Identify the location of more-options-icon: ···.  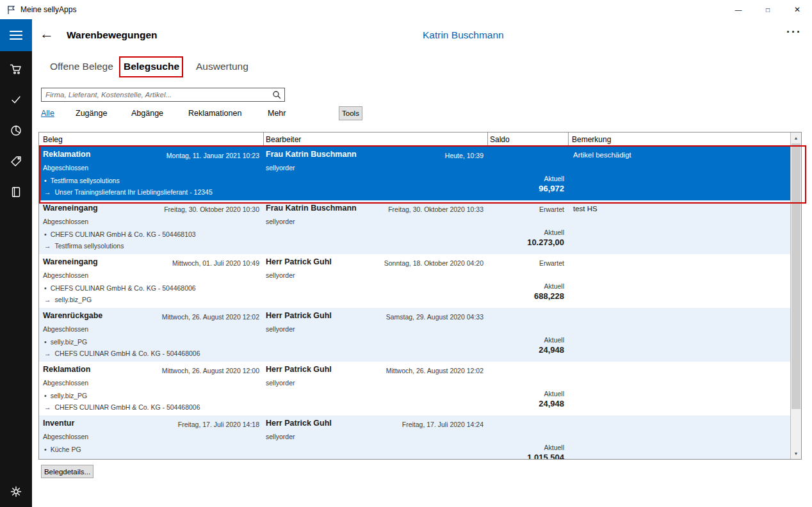
(794, 32).